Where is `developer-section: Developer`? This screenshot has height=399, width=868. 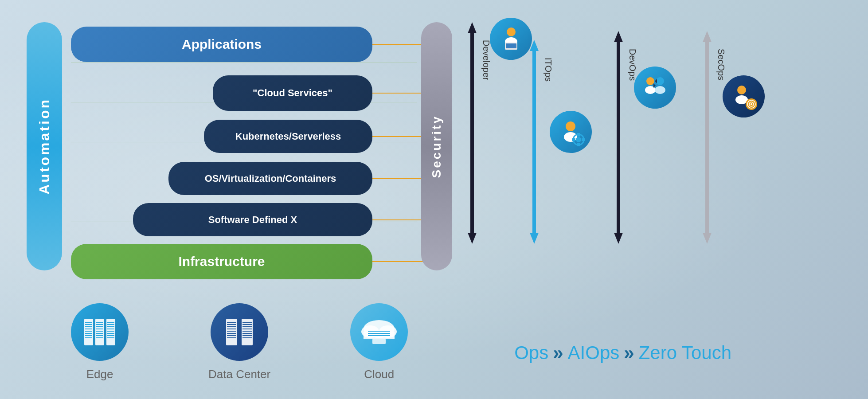
developer-section: Developer is located at coordinates (472, 134).